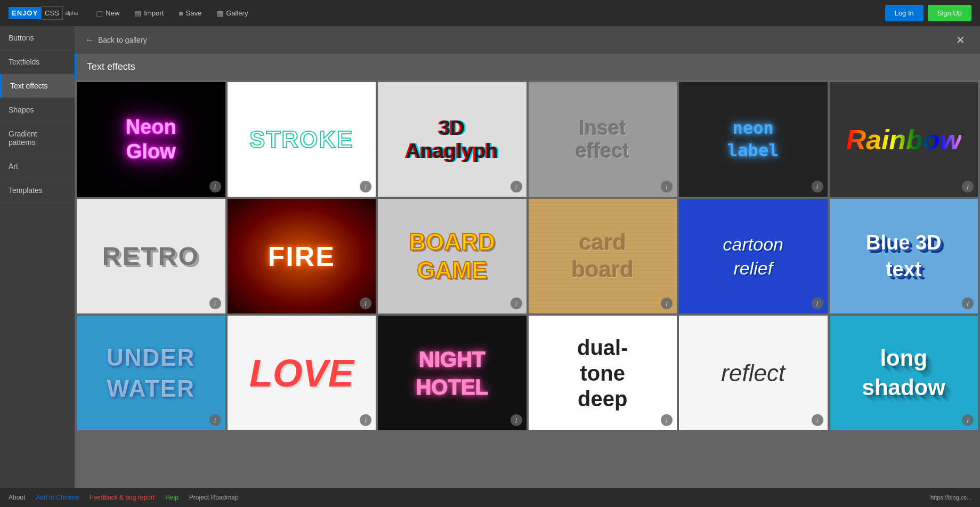 The width and height of the screenshot is (980, 507). I want to click on card-board-game: BOARDGAME i, so click(452, 256).